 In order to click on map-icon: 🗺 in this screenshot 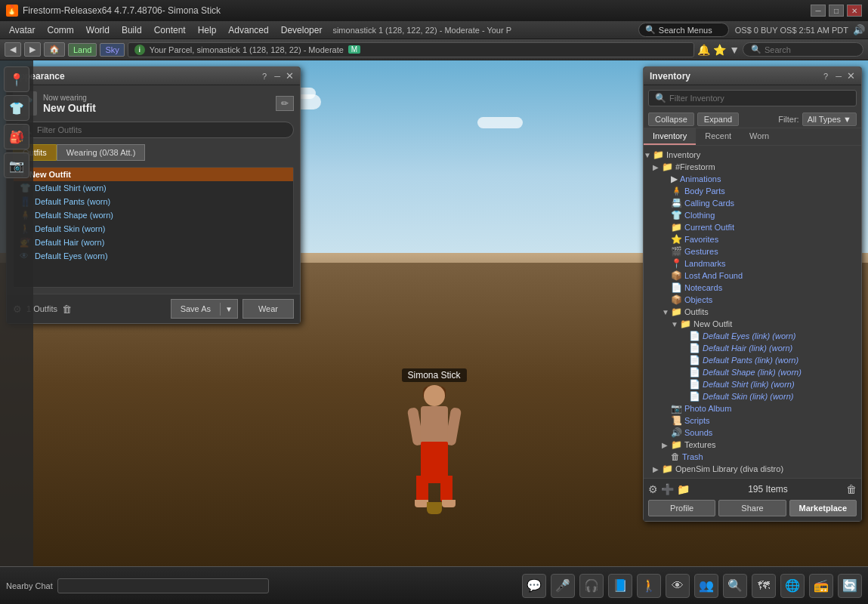, I will do `click(764, 586)`.